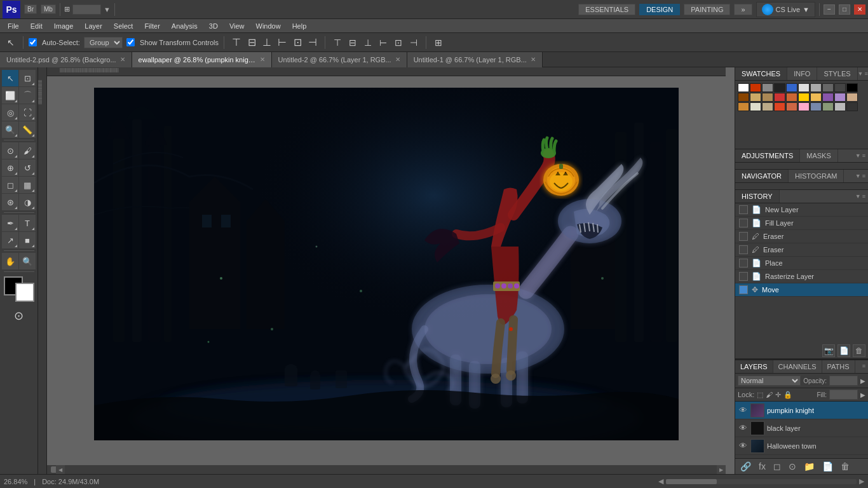  What do you see at coordinates (844, 351) in the screenshot?
I see `history-new-doc-btn: 📄` at bounding box center [844, 351].